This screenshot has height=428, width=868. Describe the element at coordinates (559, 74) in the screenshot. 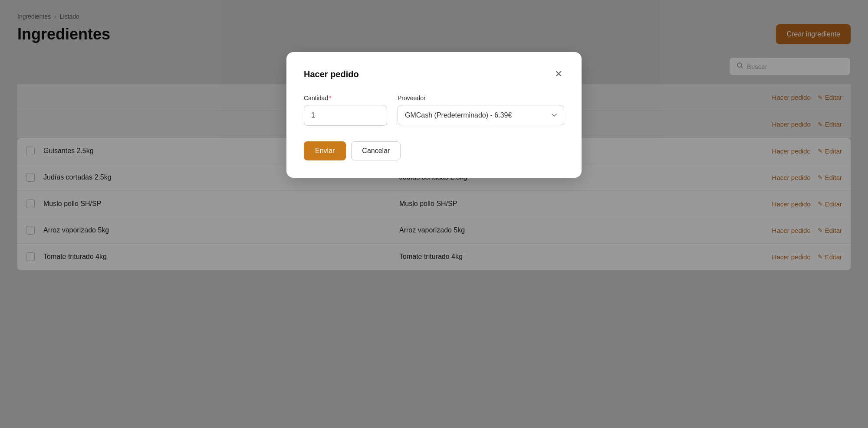

I see `modal-close-button: ✕` at that location.